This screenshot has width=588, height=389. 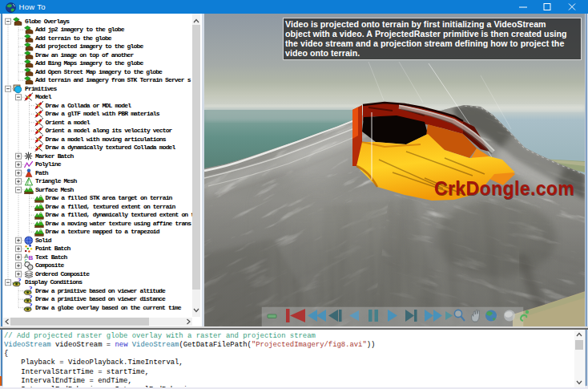 What do you see at coordinates (30, 258) in the screenshot?
I see `svg-text: B` at bounding box center [30, 258].